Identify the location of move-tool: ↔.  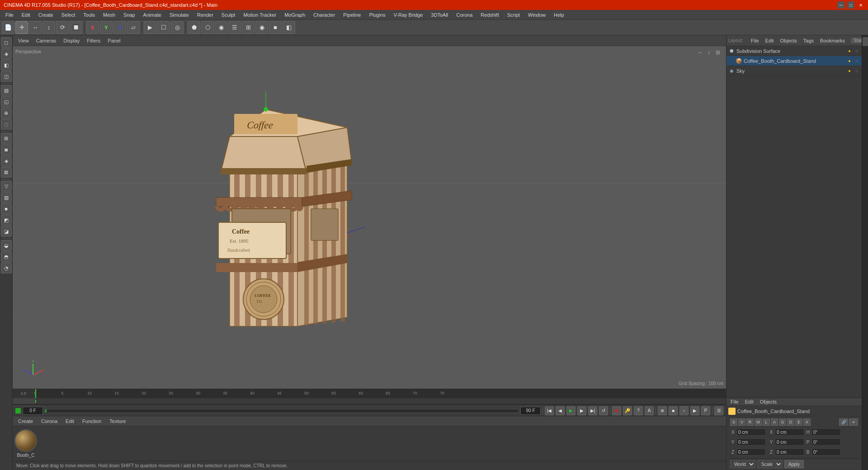
(35, 28).